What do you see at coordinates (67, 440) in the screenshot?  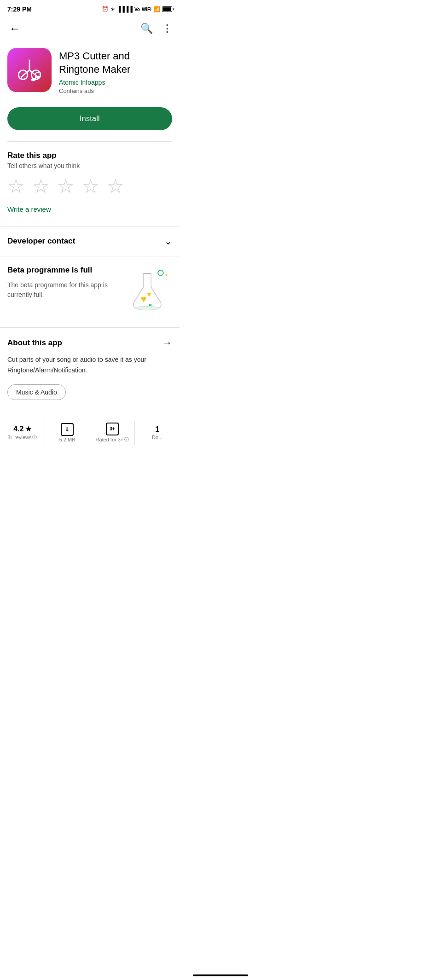 I see `size-label: 5.2 MB` at bounding box center [67, 440].